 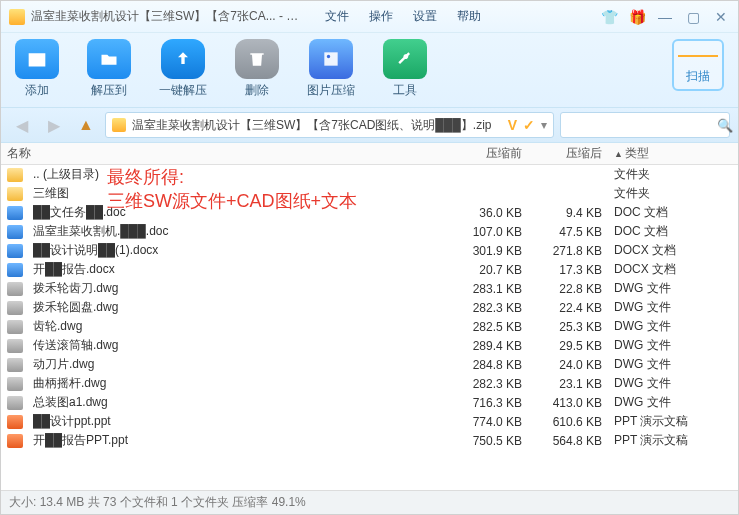 What do you see at coordinates (693, 17) in the screenshot?
I see `maximize-button: ▢` at bounding box center [693, 17].